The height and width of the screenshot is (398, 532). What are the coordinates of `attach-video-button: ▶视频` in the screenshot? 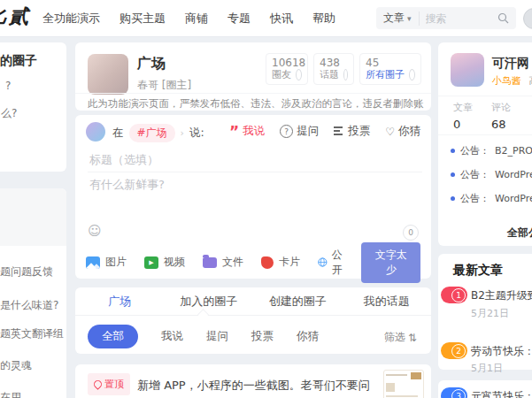 It's located at (165, 262).